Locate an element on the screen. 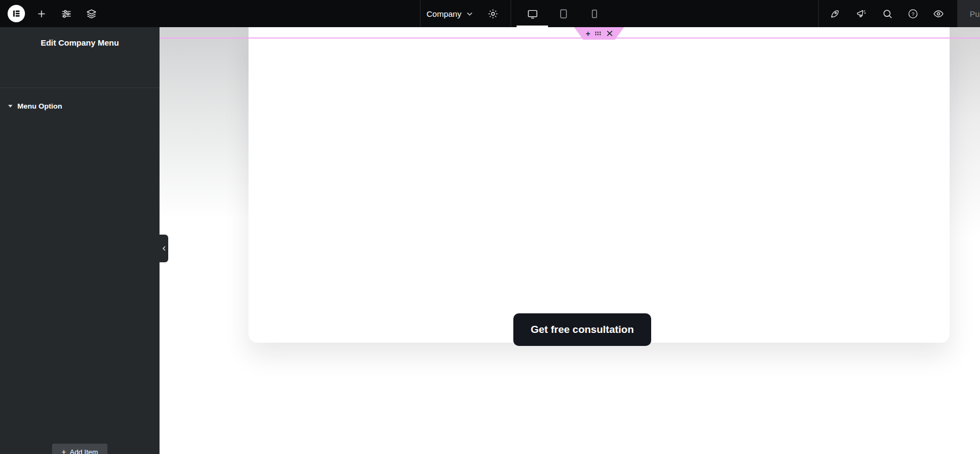 The image size is (980, 454). document-title: Company is located at coordinates (444, 14).